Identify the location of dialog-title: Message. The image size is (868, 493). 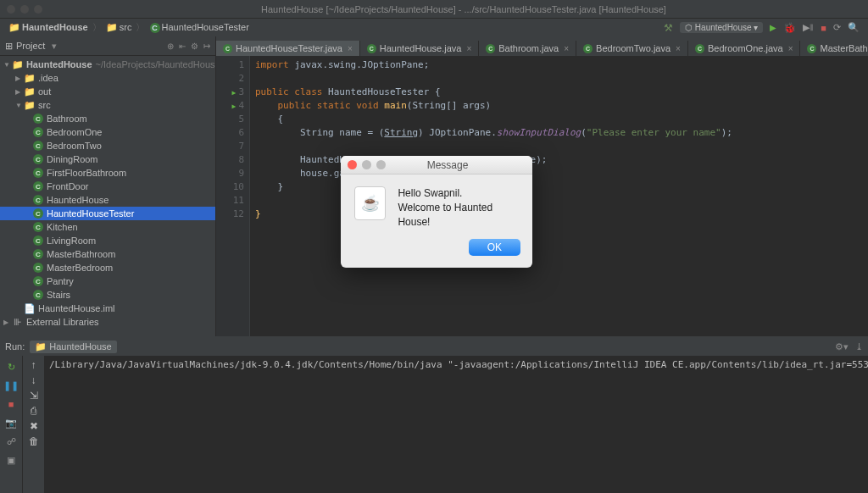
(448, 165).